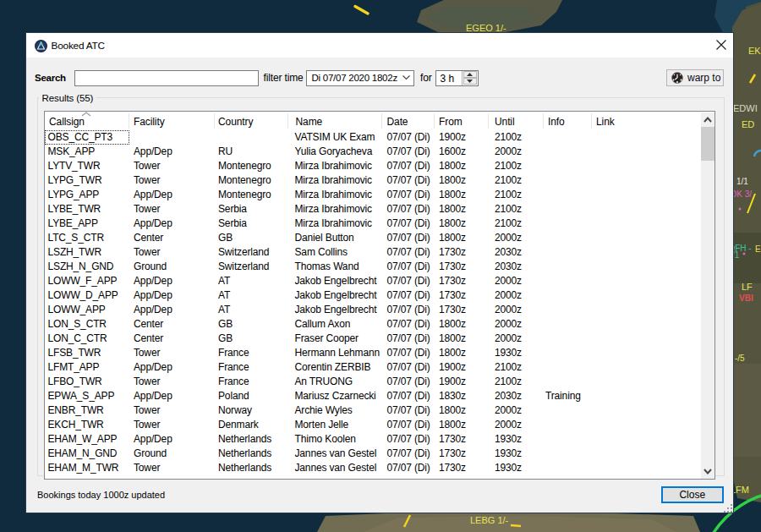  What do you see at coordinates (746, 108) in the screenshot?
I see `svg-text: EDWI` at bounding box center [746, 108].